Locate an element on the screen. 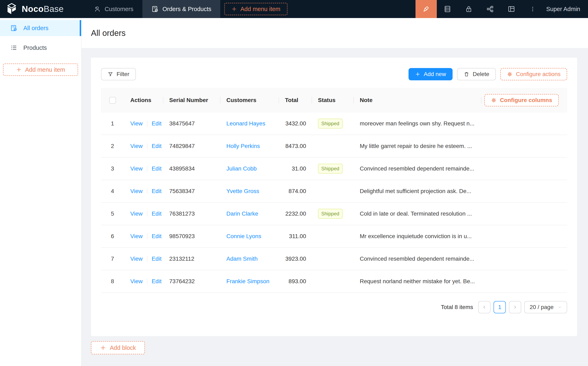 The width and height of the screenshot is (588, 366). serial-number-cell: 43895834 is located at coordinates (191, 168).